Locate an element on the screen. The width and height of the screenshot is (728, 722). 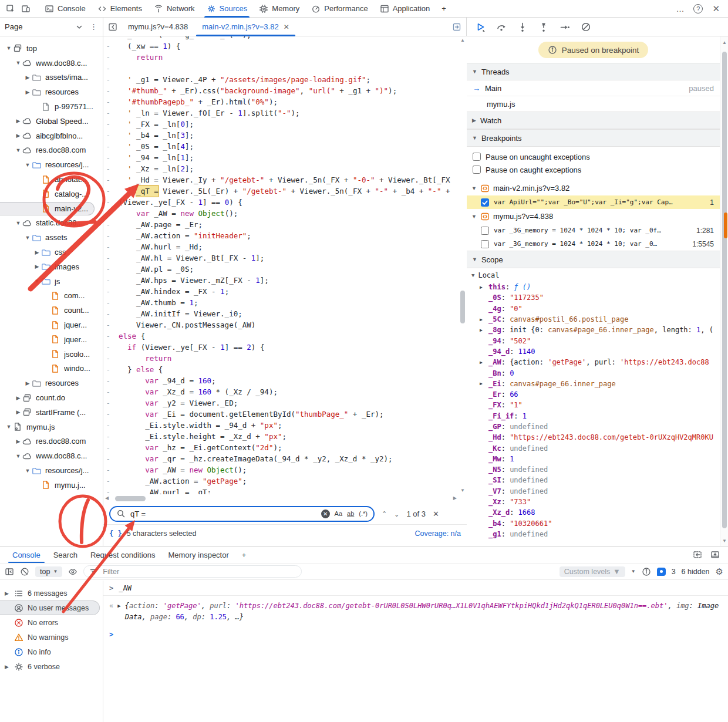
code-line: - ' _qT = Viewer._5L(_Er) + "/getebt-" +… is located at coordinates (281, 191).